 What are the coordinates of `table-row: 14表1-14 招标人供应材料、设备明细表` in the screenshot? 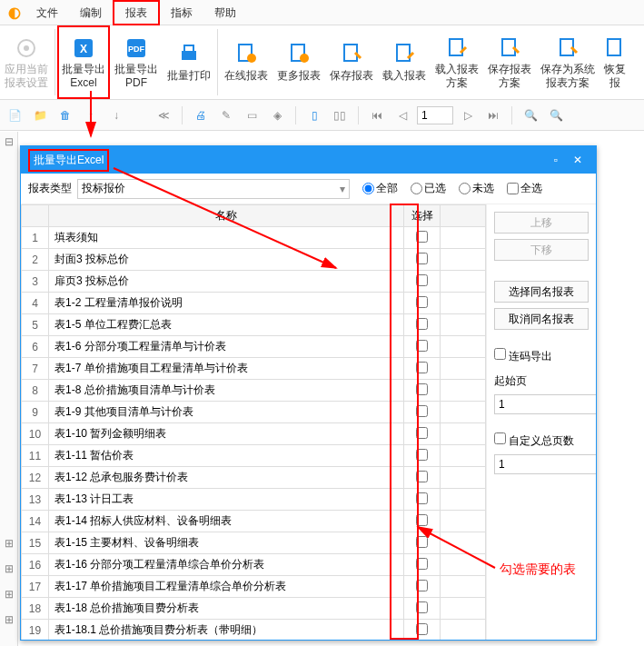 It's located at (254, 522).